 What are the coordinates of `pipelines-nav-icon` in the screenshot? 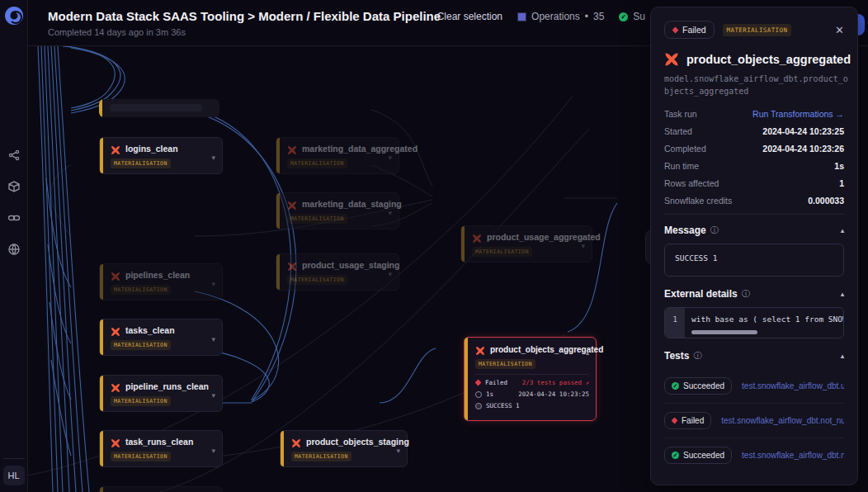 It's located at (14, 155).